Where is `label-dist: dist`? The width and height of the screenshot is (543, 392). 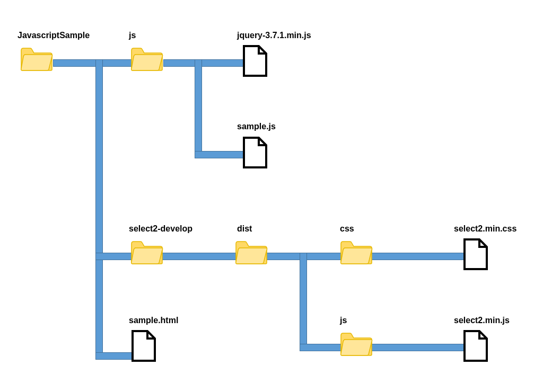 label-dist: dist is located at coordinates (244, 229).